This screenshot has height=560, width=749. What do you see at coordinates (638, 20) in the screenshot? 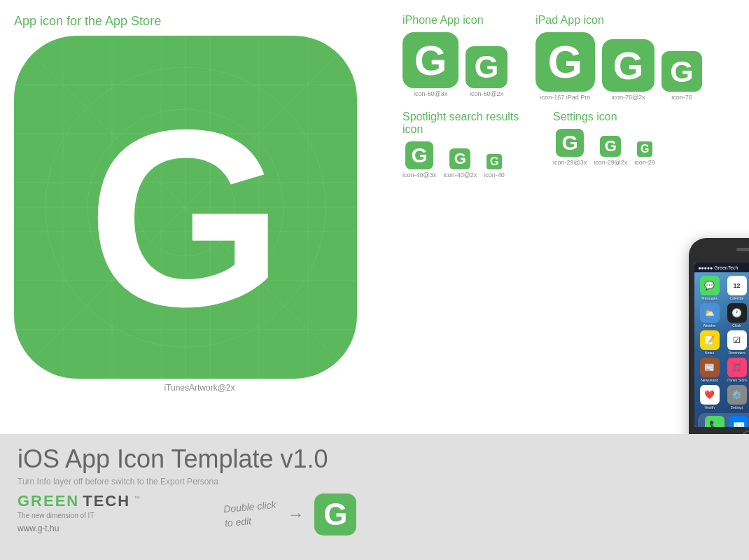
I see `ipad-section-title: iPad App icon` at bounding box center [638, 20].